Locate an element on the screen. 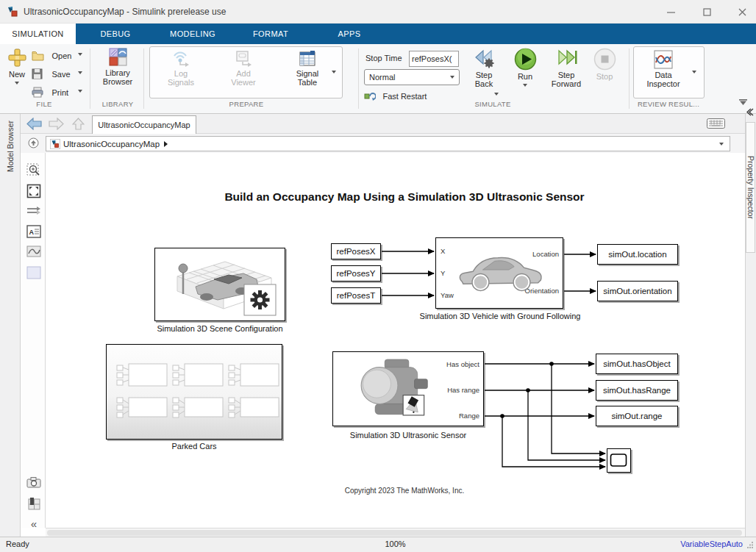 This screenshot has width=756, height=552. breadcrumb-bar: UltrasonicOccupancyMap is located at coordinates (388, 143).